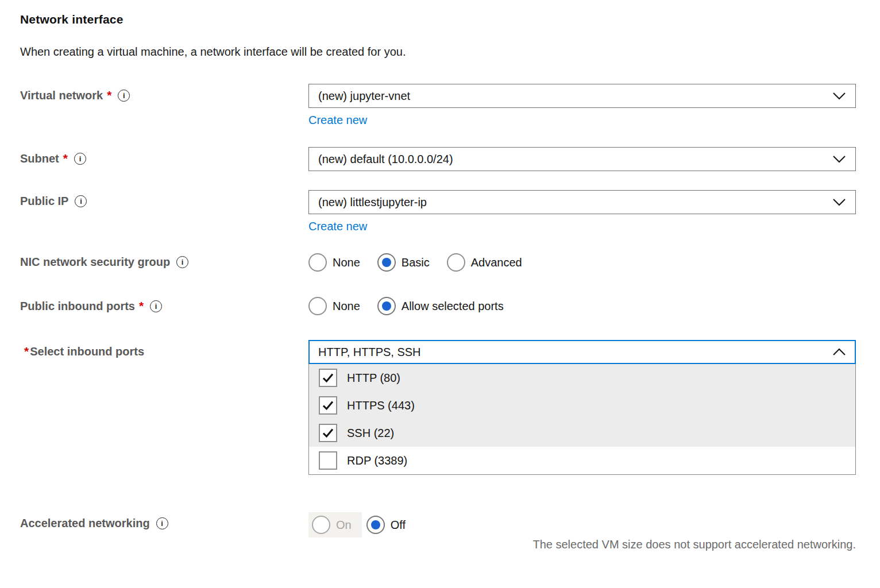 The width and height of the screenshot is (880, 588). Describe the element at coordinates (386, 525) in the screenshot. I see `accelerated-networking-off-option: Off` at that location.